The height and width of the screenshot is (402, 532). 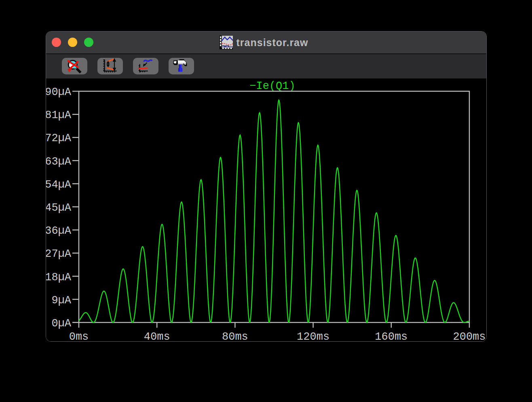 I want to click on svg-text: 80ms, so click(x=235, y=336).